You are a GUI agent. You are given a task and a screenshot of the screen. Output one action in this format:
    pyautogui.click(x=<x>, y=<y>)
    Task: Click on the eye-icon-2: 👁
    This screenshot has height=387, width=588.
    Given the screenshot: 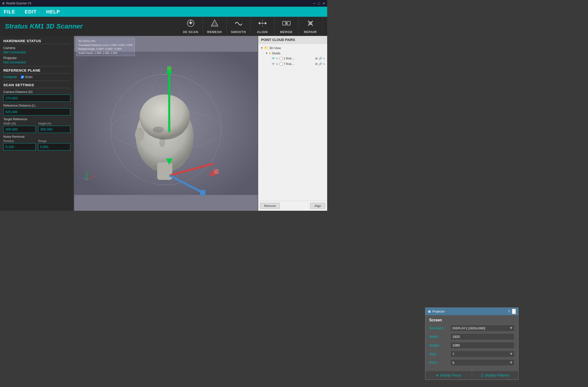 What is the action you would take?
    pyautogui.click(x=273, y=64)
    